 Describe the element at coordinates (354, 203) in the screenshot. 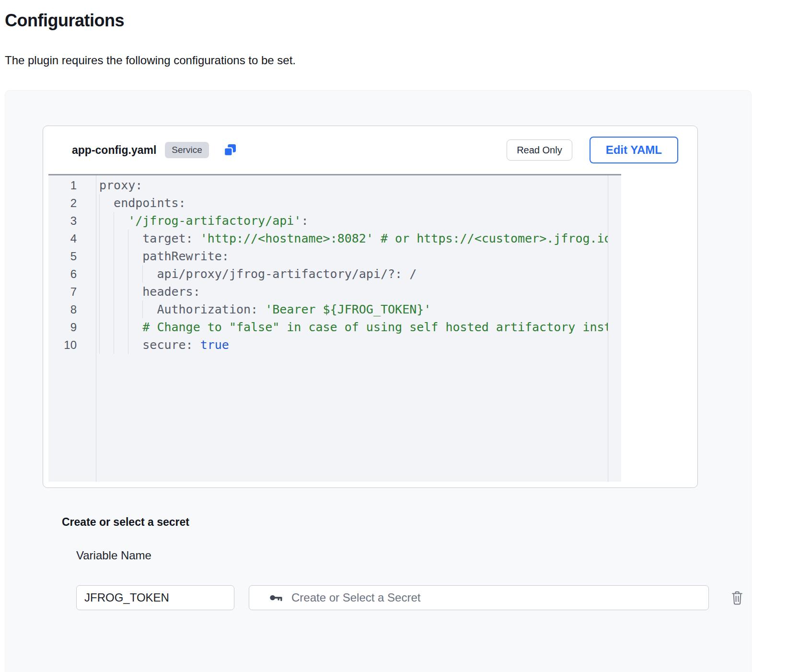

I see `code-line: endpoints:` at that location.